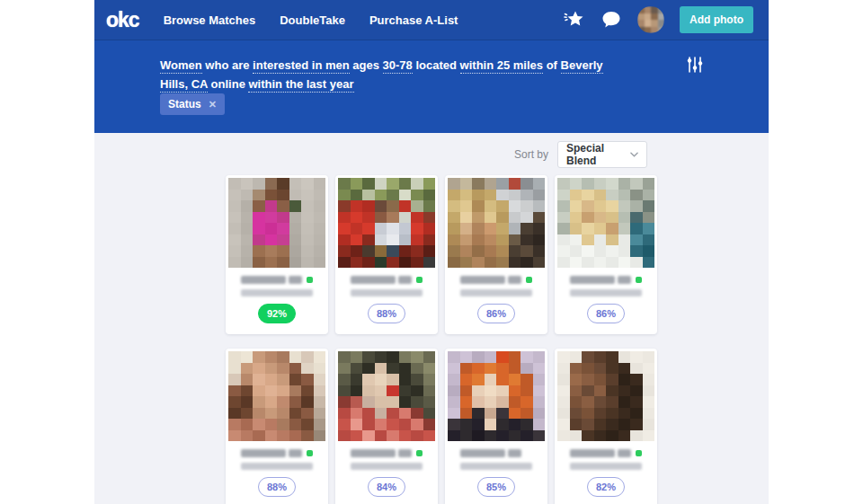 Image resolution: width=863 pixels, height=504 pixels. What do you see at coordinates (599, 155) in the screenshot?
I see `sort-selected-value: Special Blend` at bounding box center [599, 155].